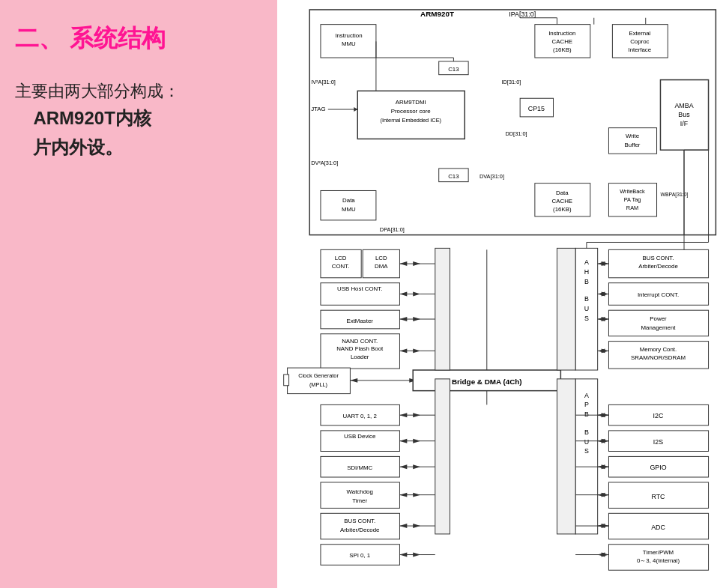  What do you see at coordinates (640, 49) in the screenshot?
I see `svg-text: Interface` at bounding box center [640, 49].